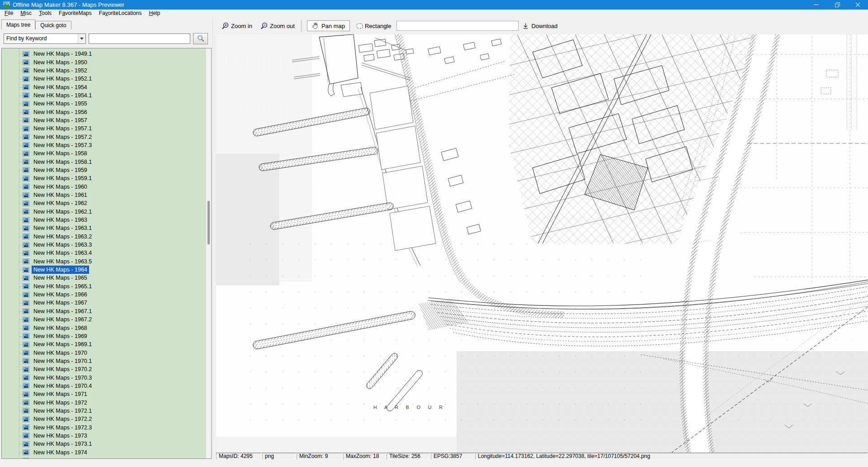  What do you see at coordinates (139, 39) in the screenshot?
I see `search-input` at bounding box center [139, 39].